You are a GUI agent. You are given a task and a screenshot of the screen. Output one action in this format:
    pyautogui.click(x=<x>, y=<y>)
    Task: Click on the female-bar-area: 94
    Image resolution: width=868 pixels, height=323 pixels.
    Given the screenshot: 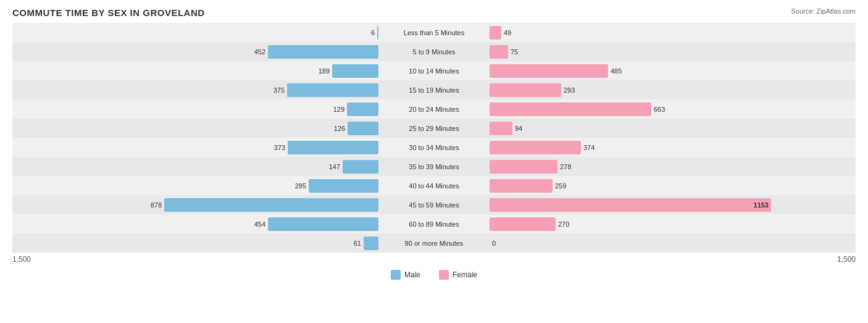 What is the action you would take?
    pyautogui.click(x=673, y=128)
    